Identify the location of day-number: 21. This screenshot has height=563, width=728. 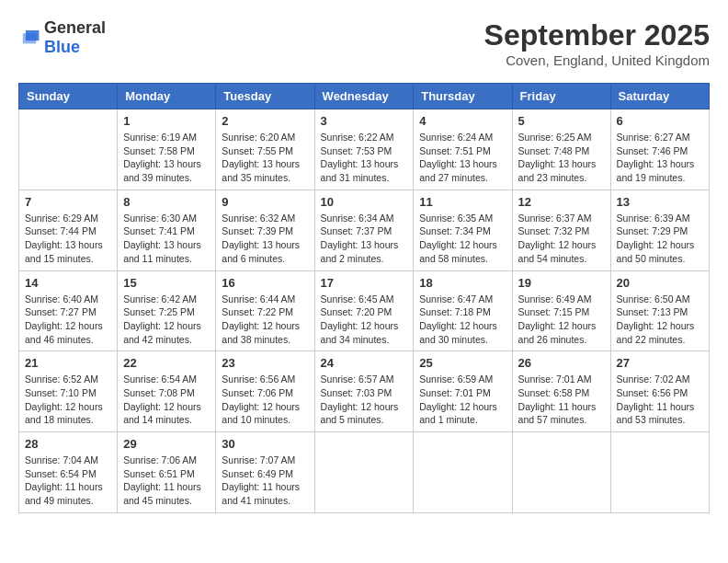
(68, 362).